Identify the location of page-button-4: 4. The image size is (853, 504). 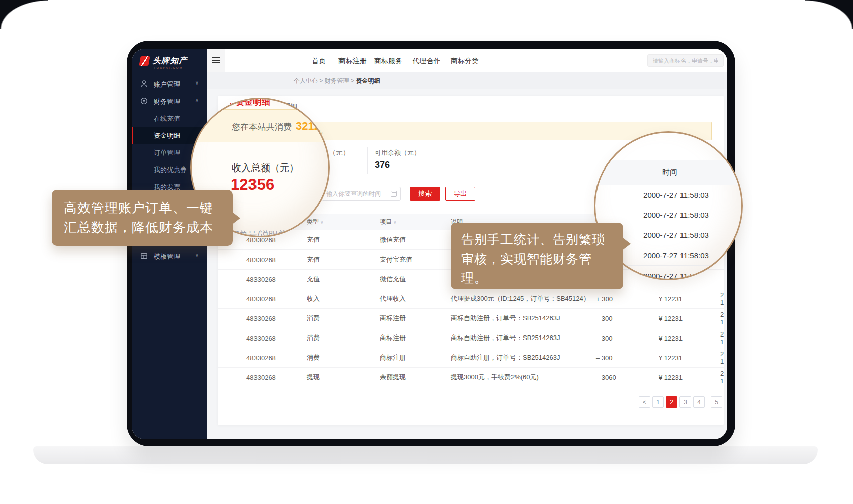
(699, 402).